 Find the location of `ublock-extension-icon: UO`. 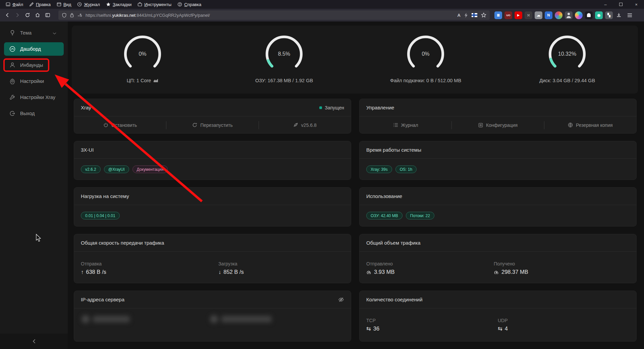

ublock-extension-icon: UO is located at coordinates (508, 15).